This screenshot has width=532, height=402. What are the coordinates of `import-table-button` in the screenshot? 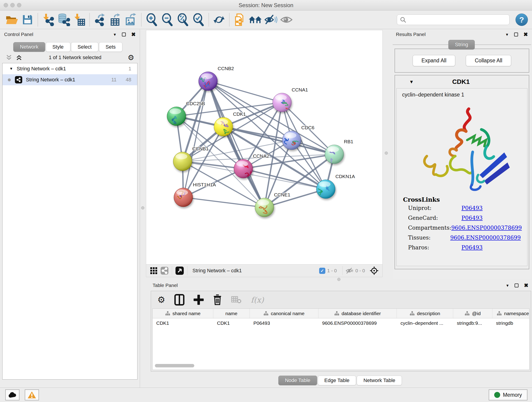 It's located at (79, 20).